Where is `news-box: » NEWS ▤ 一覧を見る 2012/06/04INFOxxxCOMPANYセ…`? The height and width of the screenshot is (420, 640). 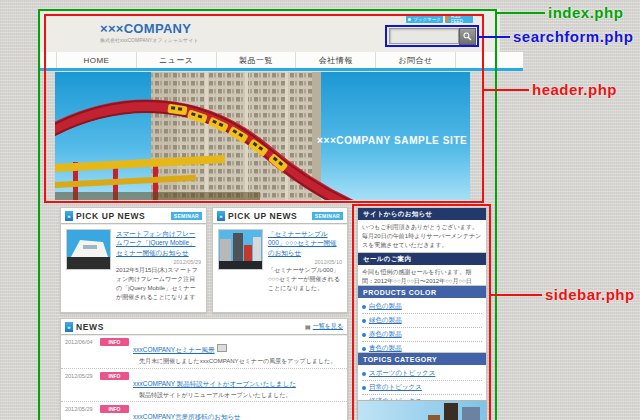
news-box: » NEWS ▤ 一覧を見る 2012/06/04INFOxxxCOMPANYセ… is located at coordinates (204, 369).